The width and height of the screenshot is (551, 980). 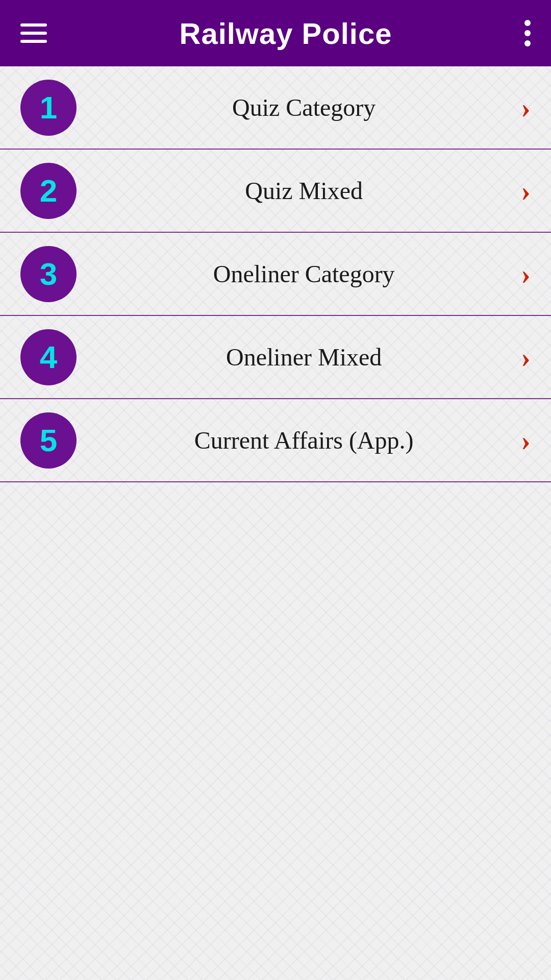 I want to click on chevron-right-icon-2: ›, so click(x=525, y=191).